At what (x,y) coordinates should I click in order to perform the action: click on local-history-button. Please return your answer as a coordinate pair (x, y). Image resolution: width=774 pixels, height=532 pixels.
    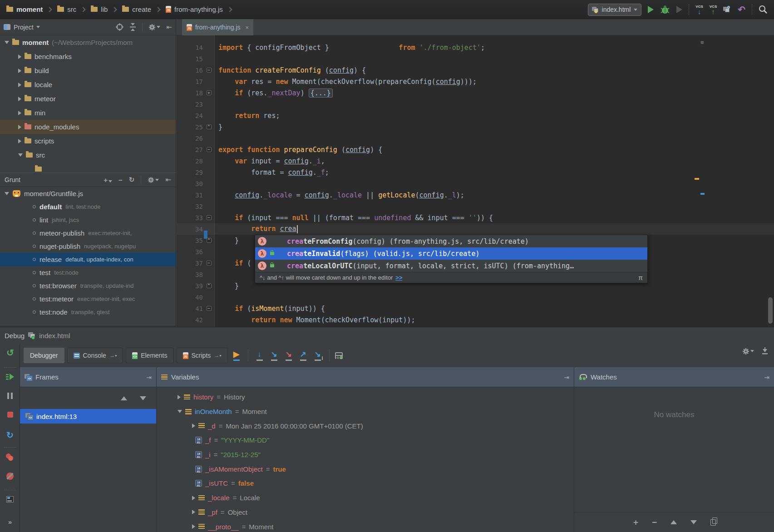
    Looking at the image, I should click on (727, 10).